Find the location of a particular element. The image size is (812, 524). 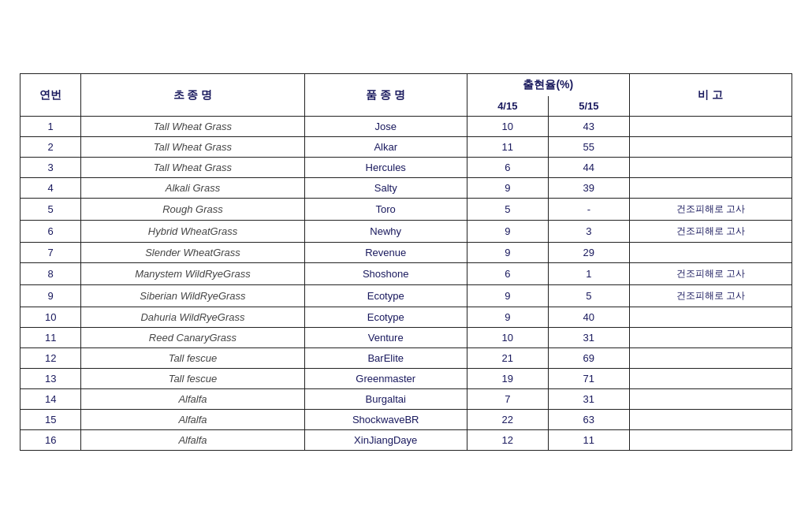

cell-rate-415: 7 is located at coordinates (508, 400).